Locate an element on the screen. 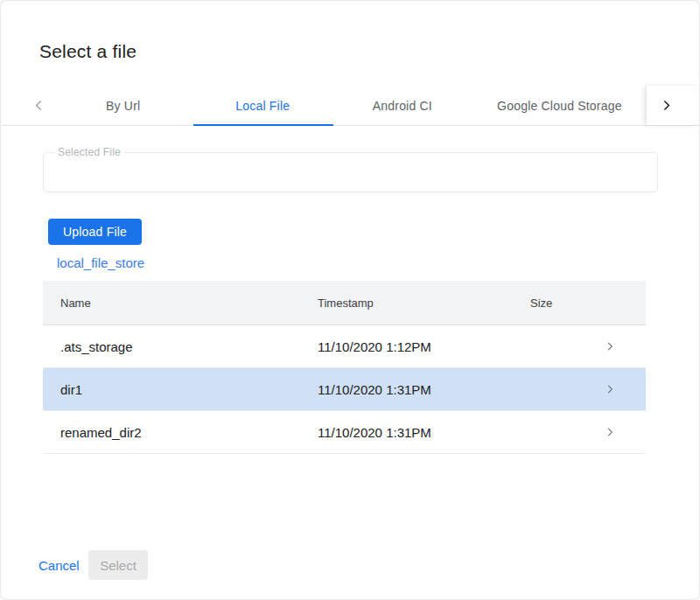 This screenshot has height=600, width=700. tab-bar: By Url Local File Android CI Google Clou… is located at coordinates (350, 106).